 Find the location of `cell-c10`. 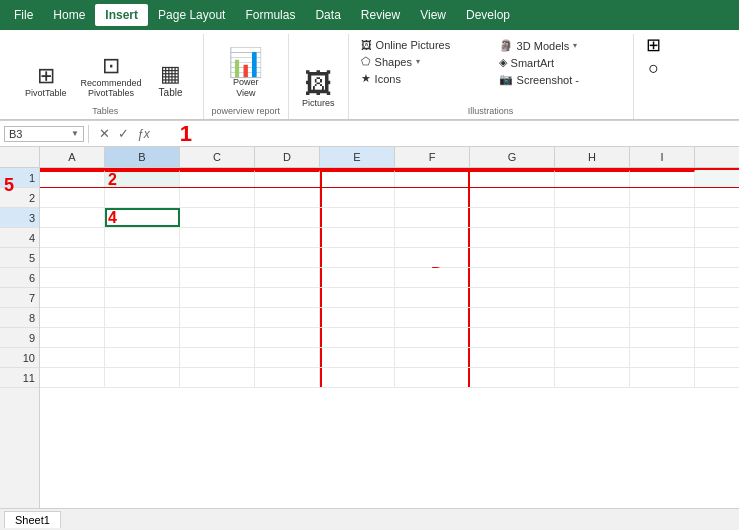

cell-c10 is located at coordinates (218, 358).